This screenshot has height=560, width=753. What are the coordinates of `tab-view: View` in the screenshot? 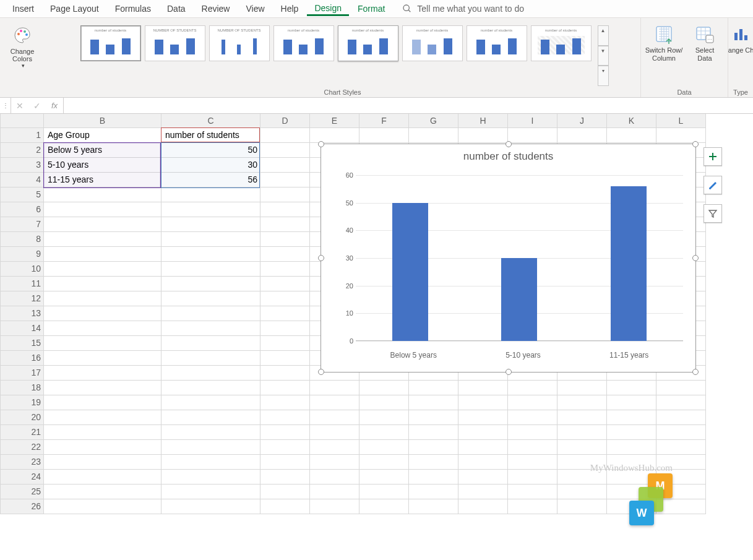 It's located at (255, 9).